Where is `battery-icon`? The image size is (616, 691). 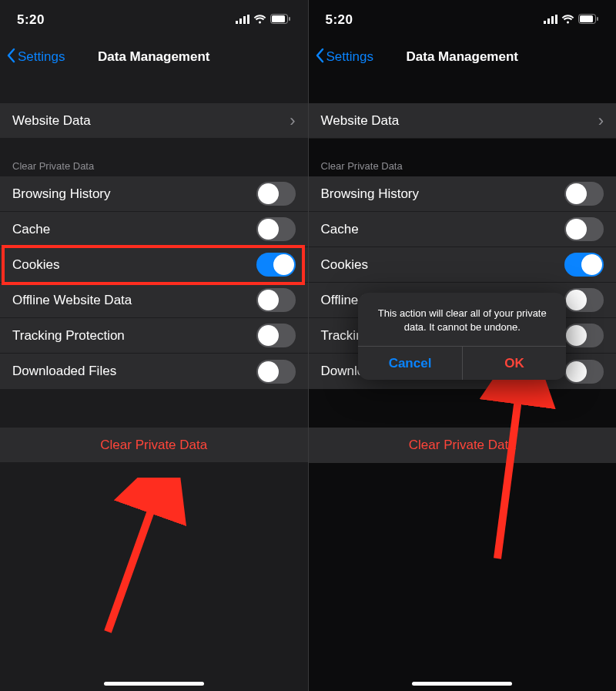
battery-icon is located at coordinates (280, 20).